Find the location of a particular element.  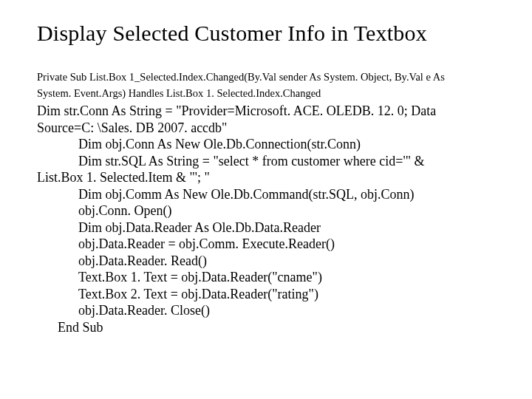

code-line: End Sub is located at coordinates (266, 328).